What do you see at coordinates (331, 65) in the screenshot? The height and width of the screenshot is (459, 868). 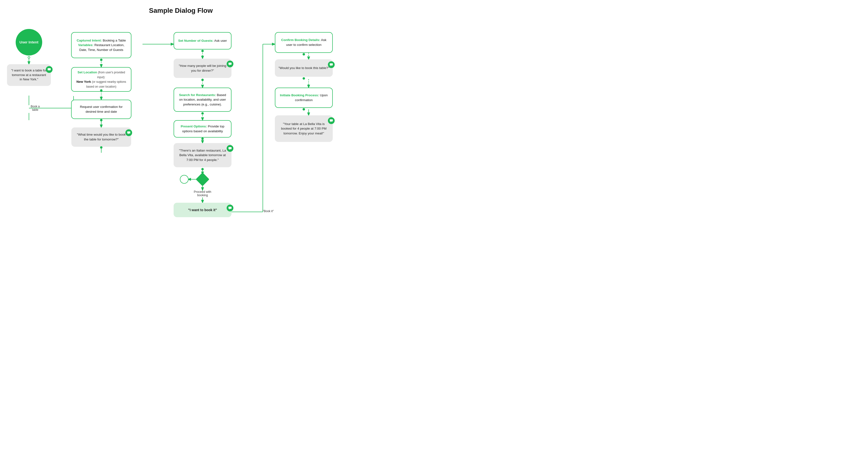 I see `ask-confirm-msg-icon` at bounding box center [331, 65].